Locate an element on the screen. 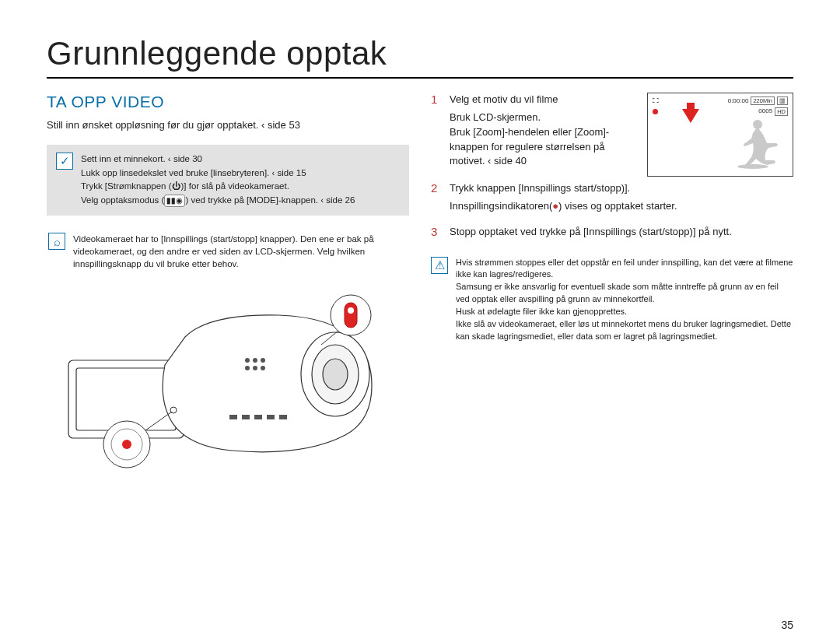 The image size is (840, 642). photo-mode-icon: ◉ is located at coordinates (179, 201).